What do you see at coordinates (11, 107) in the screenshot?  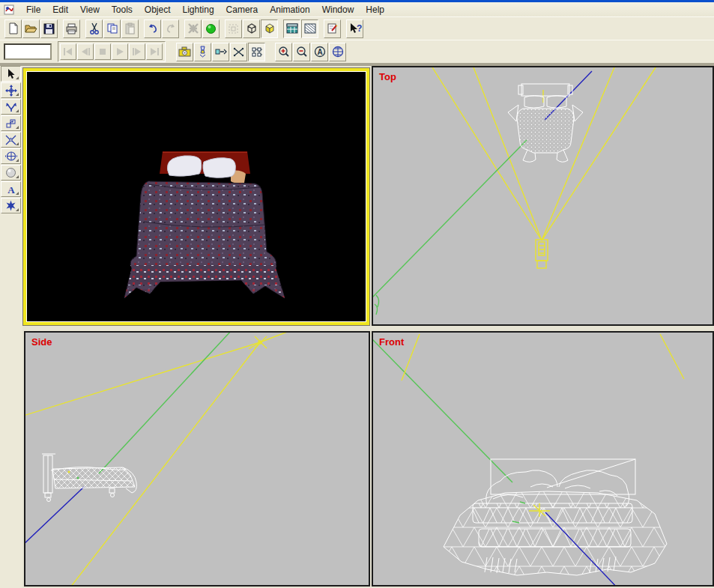 I see `rotate-icon` at bounding box center [11, 107].